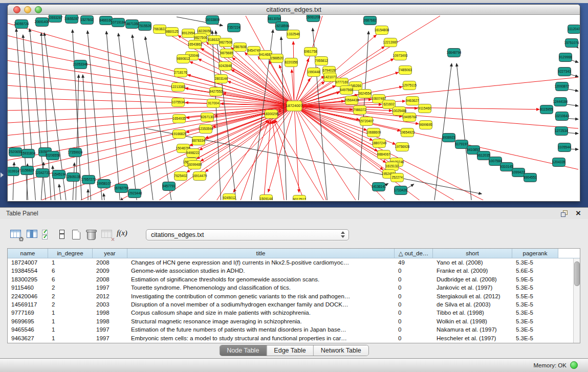 Image resolution: width=588 pixels, height=372 pixels. I want to click on cell-year: 1997, so click(110, 338).